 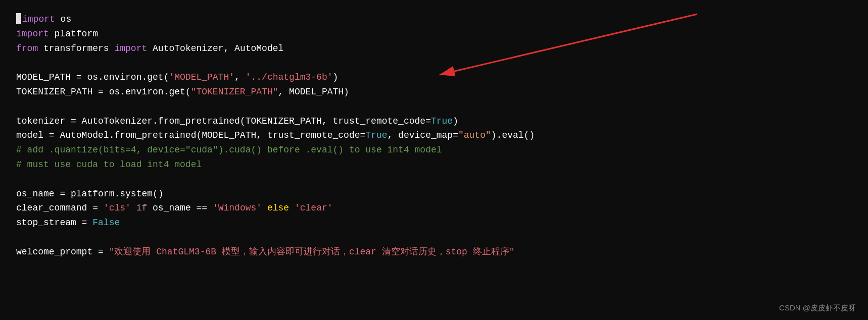 I want to click on code-line-6: TOKENIZER_PATH = os.environ.get("TOKENIZ…, so click(x=434, y=92).